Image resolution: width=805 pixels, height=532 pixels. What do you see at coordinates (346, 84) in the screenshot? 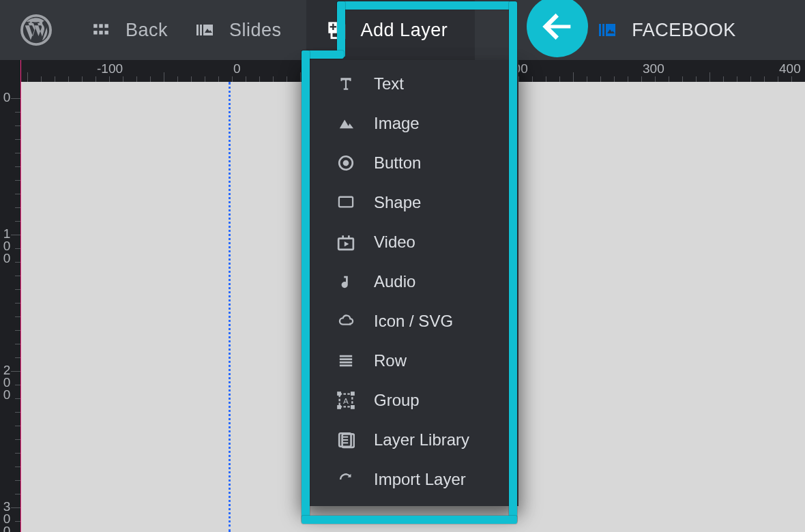
I see `text-icon` at bounding box center [346, 84].